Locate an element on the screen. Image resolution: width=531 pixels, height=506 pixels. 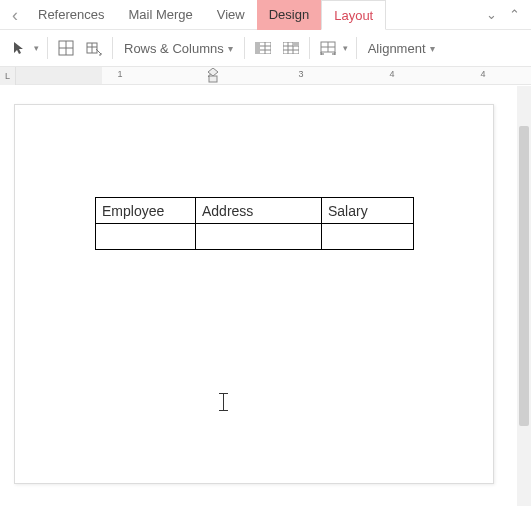
ruler-number: 3 is located at coordinates (300, 74).